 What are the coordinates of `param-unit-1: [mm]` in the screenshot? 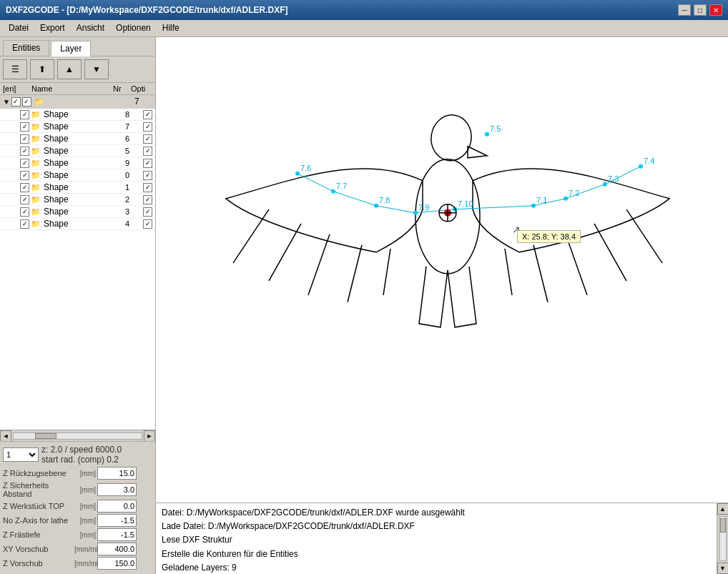 It's located at (85, 490).